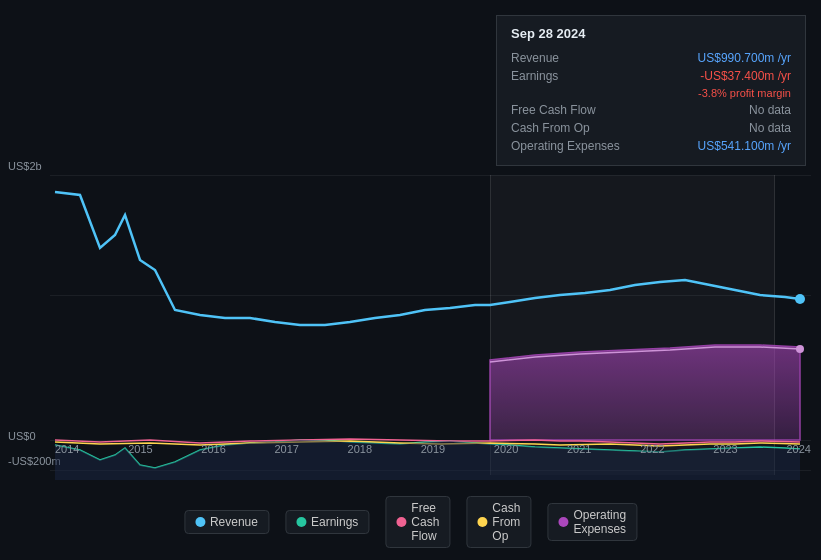 The image size is (821, 560). What do you see at coordinates (360, 449) in the screenshot?
I see `x-label-2018: 2018` at bounding box center [360, 449].